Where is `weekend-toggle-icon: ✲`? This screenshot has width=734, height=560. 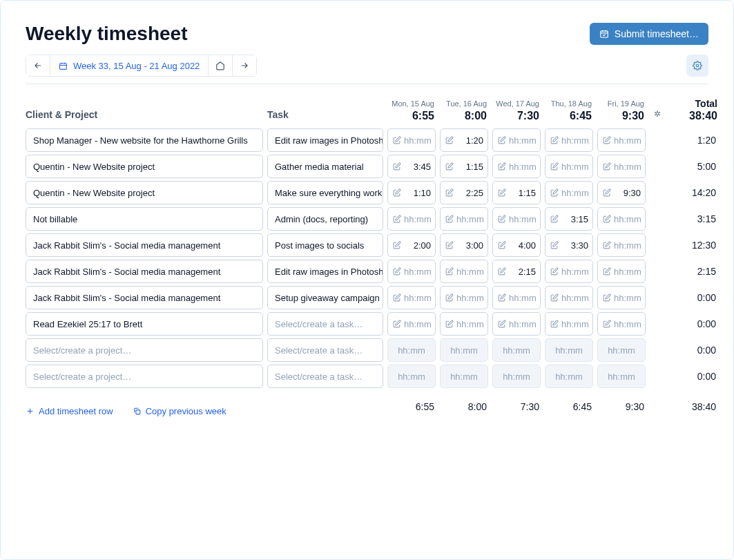
weekend-toggle-icon: ✲ is located at coordinates (657, 116).